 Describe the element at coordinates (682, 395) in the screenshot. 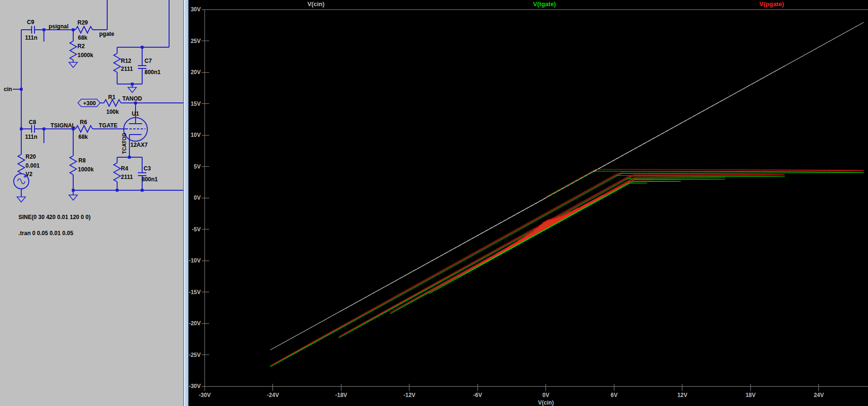

I see `svg-text: 12V` at that location.